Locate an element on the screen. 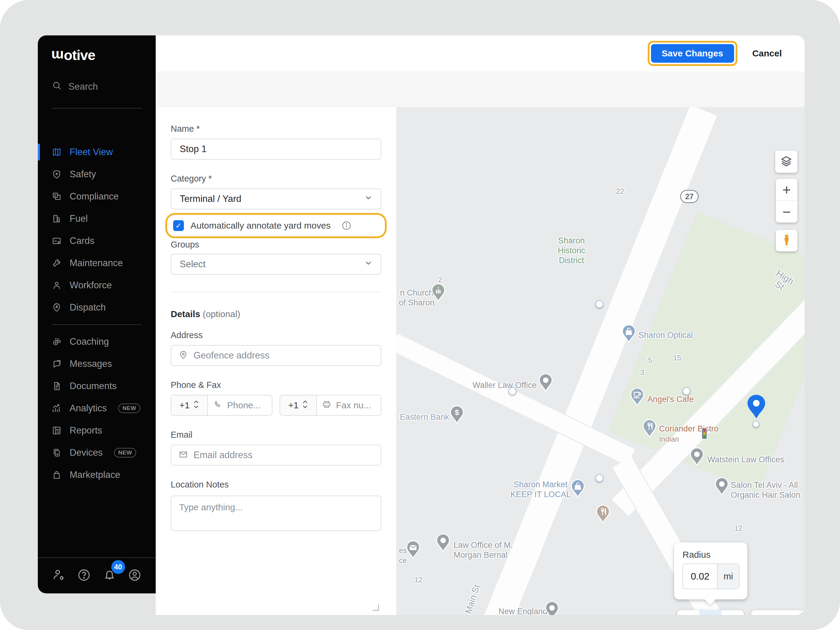 This screenshot has width=840, height=630. zoom-out-button: − is located at coordinates (787, 212).